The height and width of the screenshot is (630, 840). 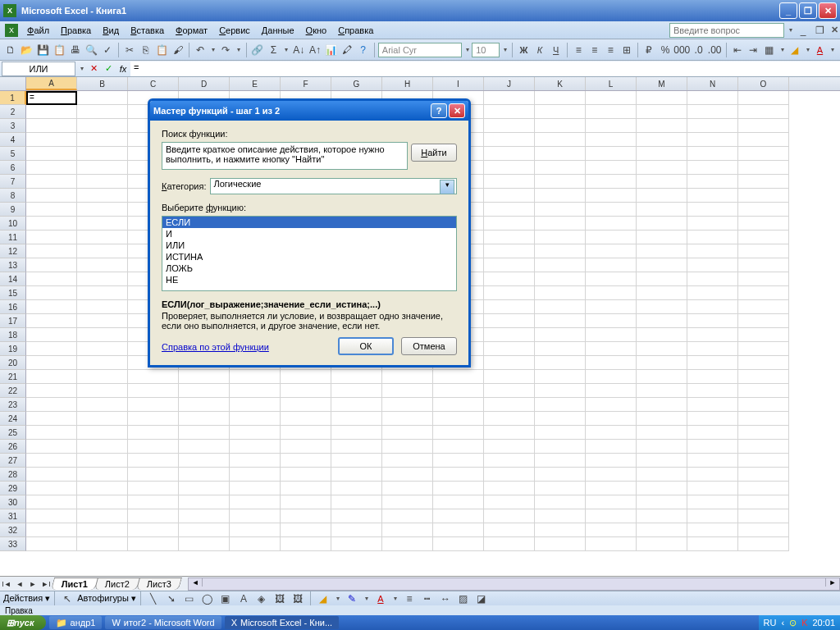 I want to click on cell-F23, so click(x=306, y=405).